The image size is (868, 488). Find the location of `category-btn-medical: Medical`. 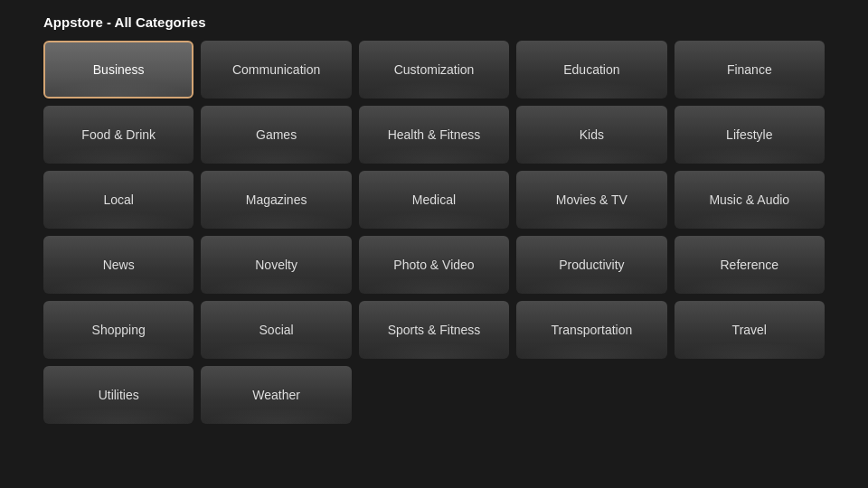

category-btn-medical: Medical is located at coordinates (434, 200).